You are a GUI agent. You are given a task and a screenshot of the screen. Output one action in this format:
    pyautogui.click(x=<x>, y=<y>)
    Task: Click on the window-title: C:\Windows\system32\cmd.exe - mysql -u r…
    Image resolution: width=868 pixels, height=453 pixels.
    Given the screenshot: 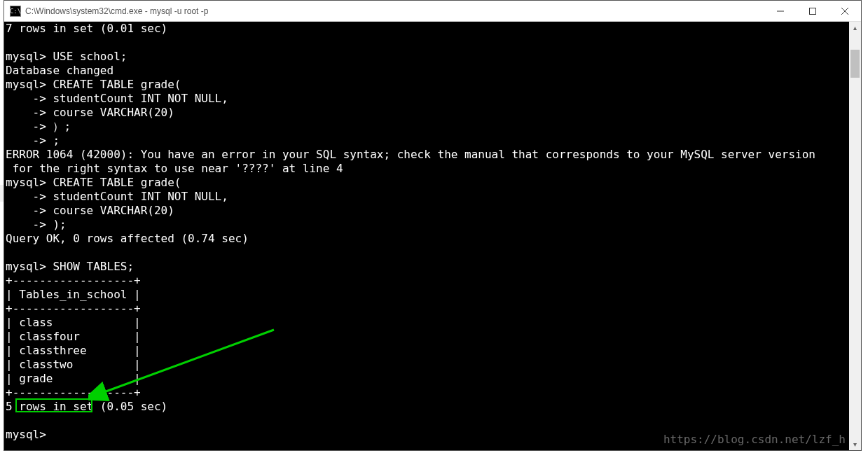 What is the action you would take?
    pyautogui.click(x=116, y=11)
    